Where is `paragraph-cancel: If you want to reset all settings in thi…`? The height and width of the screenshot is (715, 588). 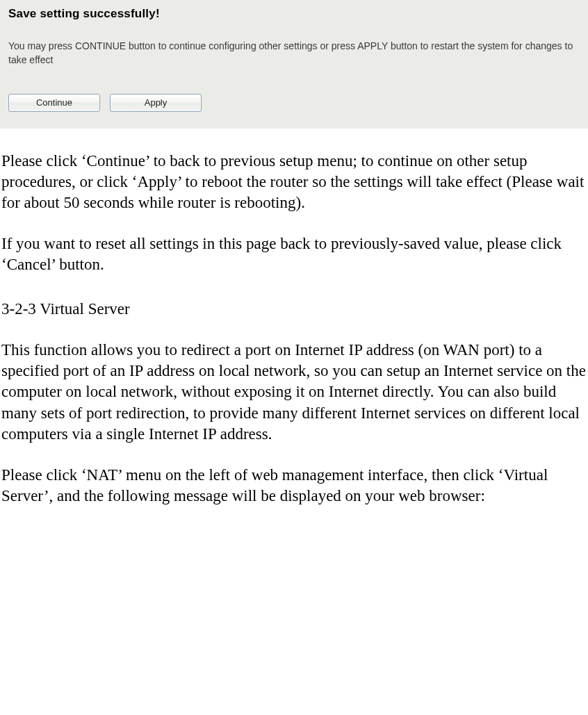
paragraph-cancel: If you want to reset all settings in thi… is located at coordinates (295, 254).